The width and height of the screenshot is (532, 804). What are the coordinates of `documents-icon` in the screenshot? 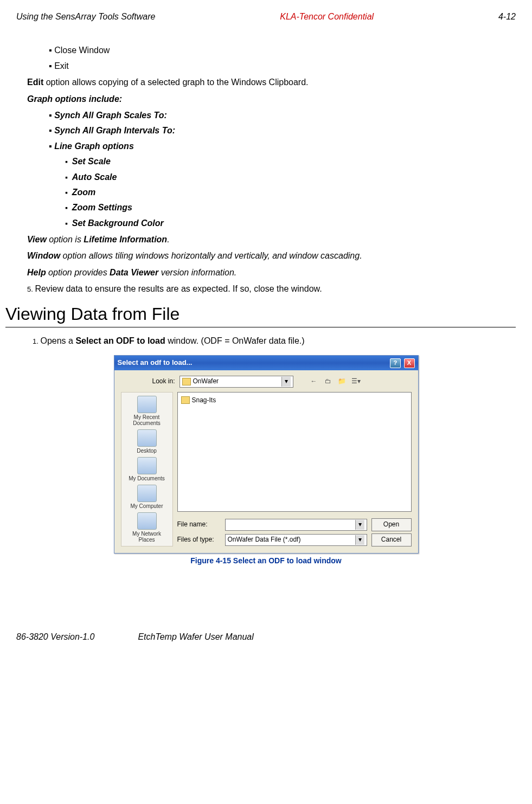 It's located at (147, 466).